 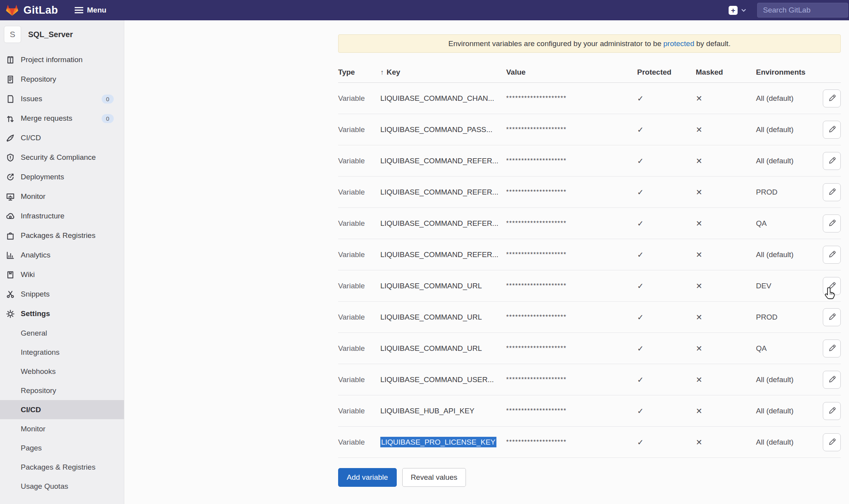 What do you see at coordinates (62, 391) in the screenshot?
I see `sidebar-subitem-repository: Repository` at bounding box center [62, 391].